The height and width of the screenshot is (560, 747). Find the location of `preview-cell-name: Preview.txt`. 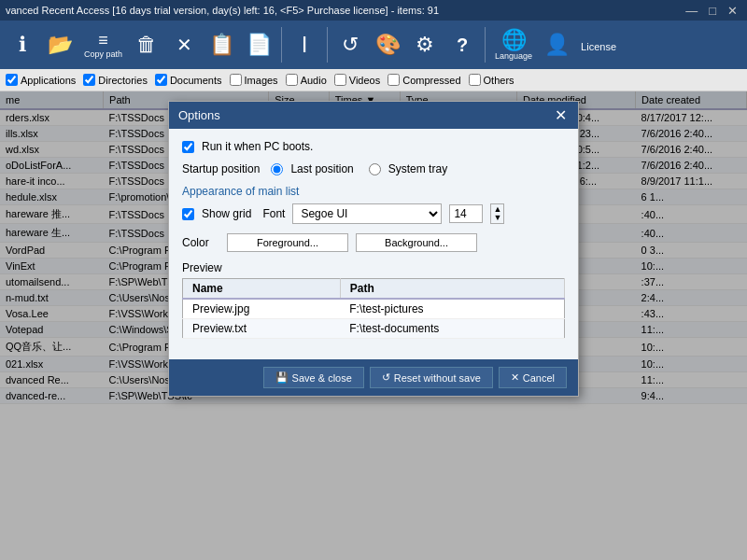

preview-cell-name: Preview.txt is located at coordinates (261, 329).